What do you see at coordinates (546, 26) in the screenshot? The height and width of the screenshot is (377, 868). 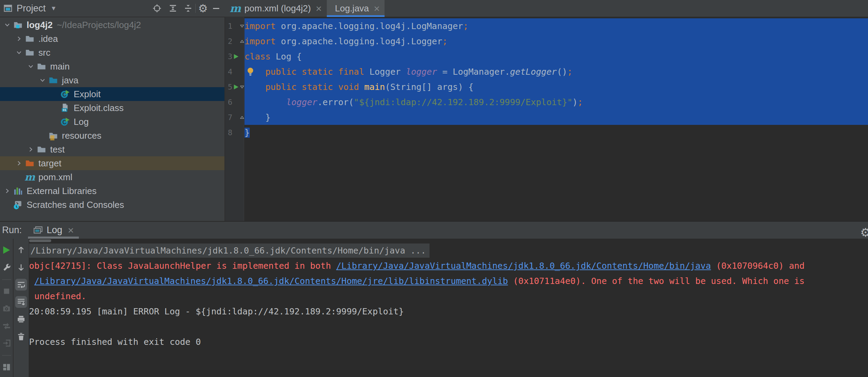 I see `code-line-1: 1import org.apache.logging.log4j.LogMana…` at bounding box center [546, 26].